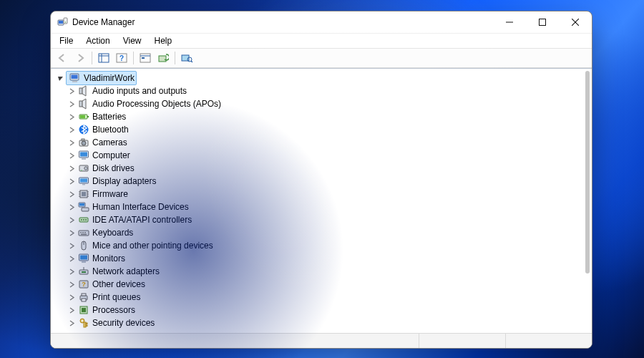 The height and width of the screenshot is (358, 644). What do you see at coordinates (542, 22) in the screenshot?
I see `maximize-button` at bounding box center [542, 22].